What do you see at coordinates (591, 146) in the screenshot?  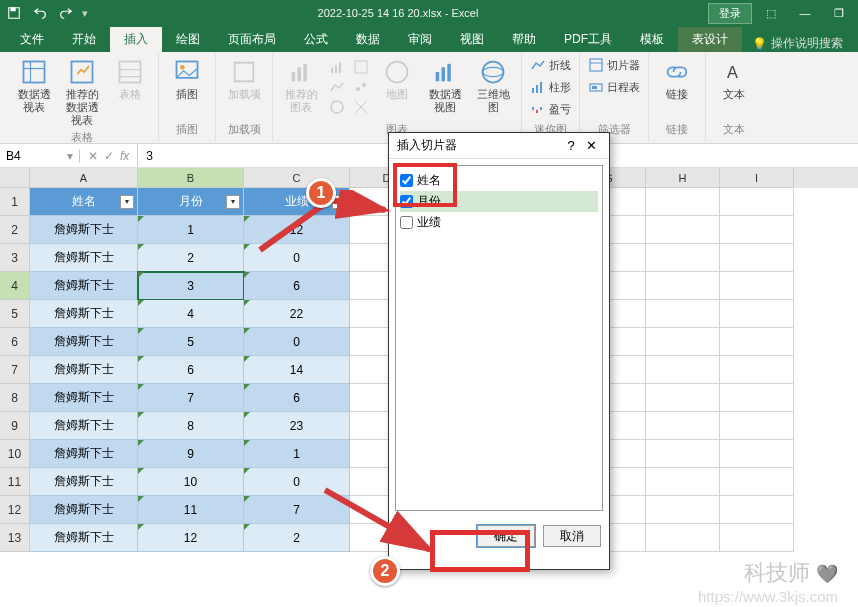 I see `dialog-close-icon: ✕` at bounding box center [591, 146].